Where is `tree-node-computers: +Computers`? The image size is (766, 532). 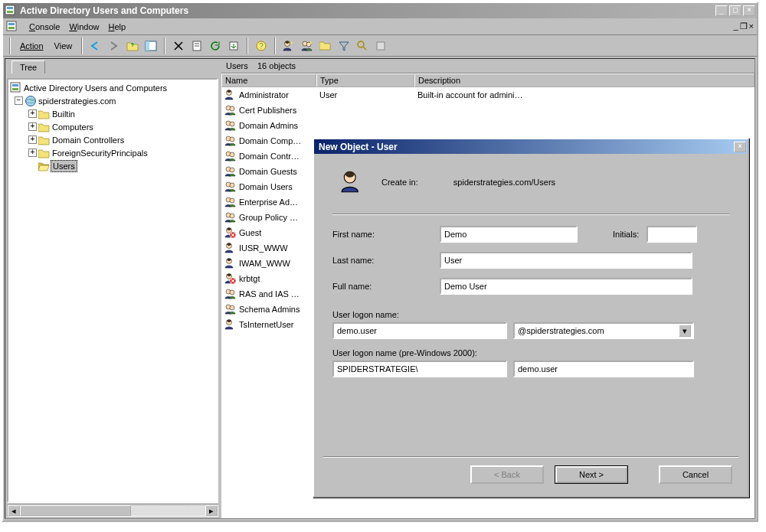
tree-node-computers: +Computers is located at coordinates (113, 127).